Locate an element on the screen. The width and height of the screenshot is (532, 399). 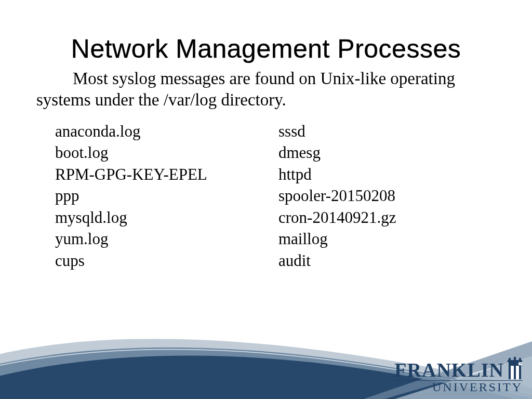
list-item: sssd is located at coordinates (337, 131).